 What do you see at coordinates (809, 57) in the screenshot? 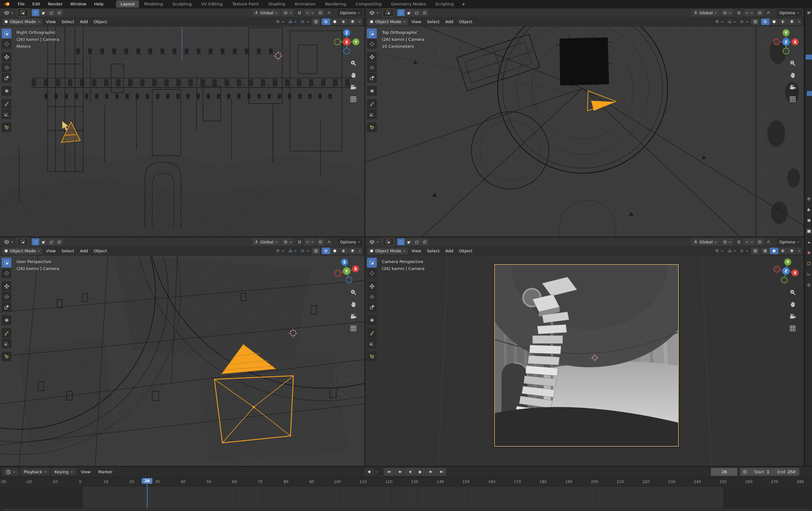
I see `properties-highlight` at bounding box center [809, 57].